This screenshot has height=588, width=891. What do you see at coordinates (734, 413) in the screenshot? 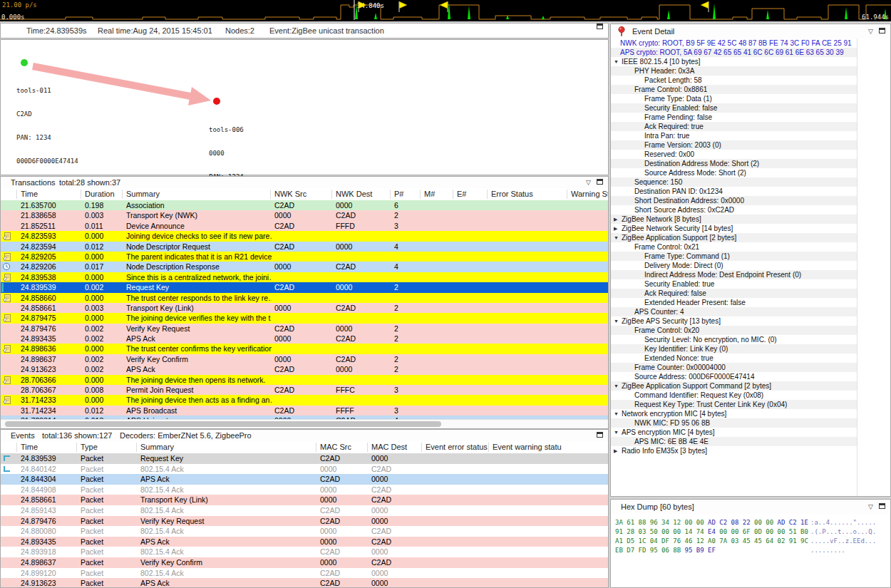
I see `detail-row: ▼Network encryption MIC [4 bytes]` at bounding box center [734, 413].